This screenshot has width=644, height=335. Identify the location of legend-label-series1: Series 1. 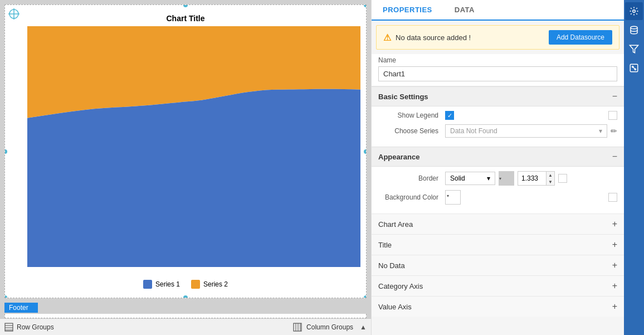
(168, 284).